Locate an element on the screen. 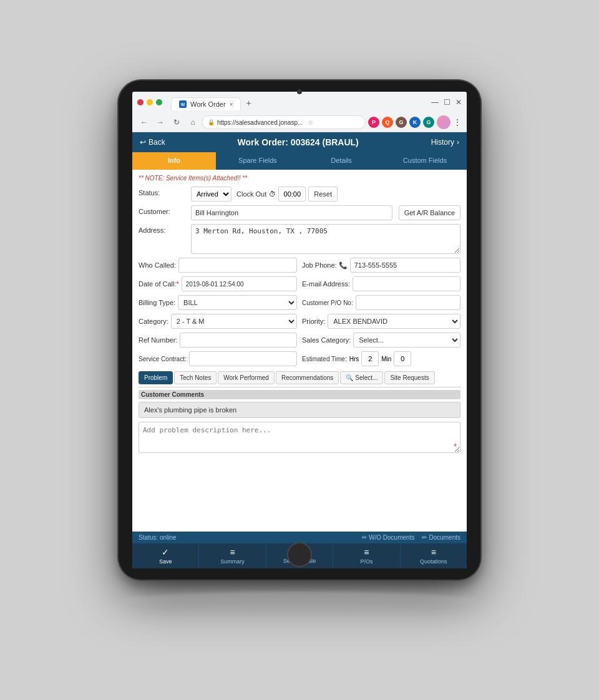 This screenshot has height=700, width=599. status-label: Status: is located at coordinates (163, 192).